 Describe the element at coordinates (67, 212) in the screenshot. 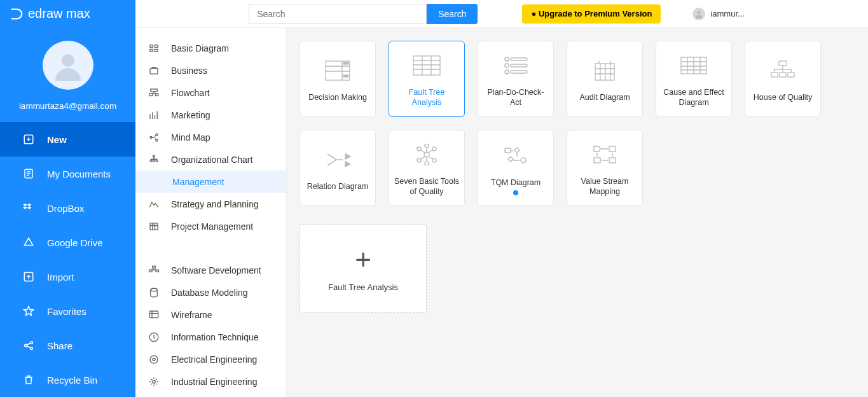

I see `sidebar: iammurtaza4@gmail.com New My Documents D…` at that location.